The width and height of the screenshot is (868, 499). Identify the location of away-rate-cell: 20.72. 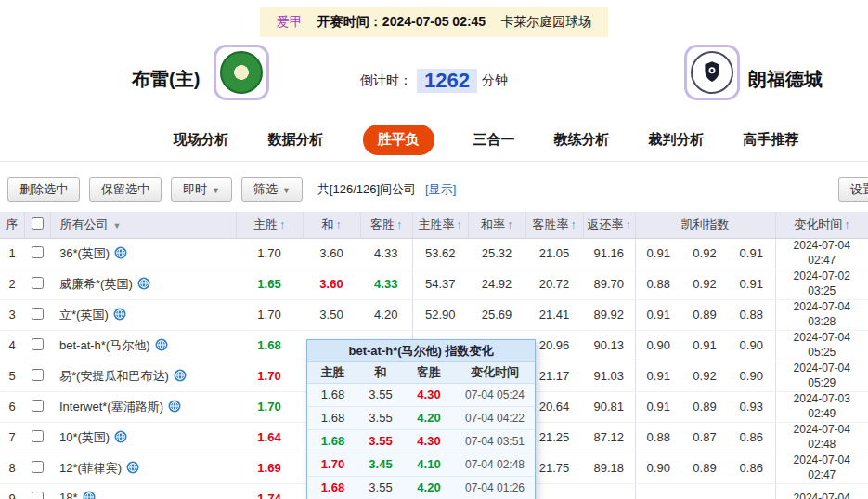
(554, 284).